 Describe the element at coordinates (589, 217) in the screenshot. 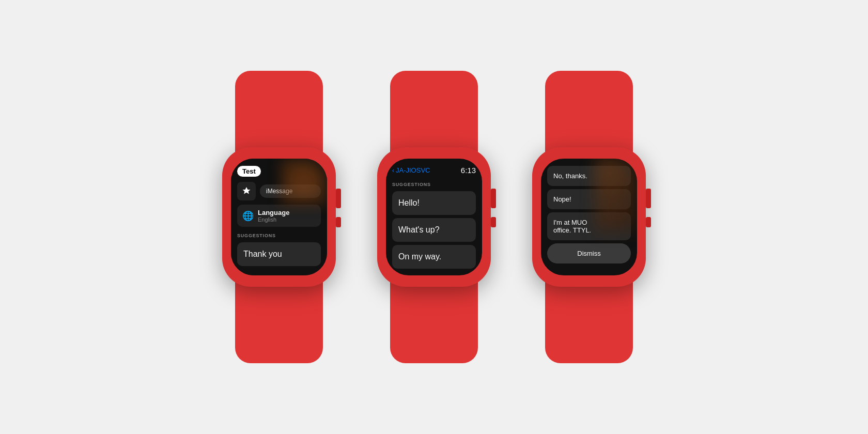

I see `watch-screen-3: No, thanks. Nope! I'm at MUO office. TTY…` at that location.